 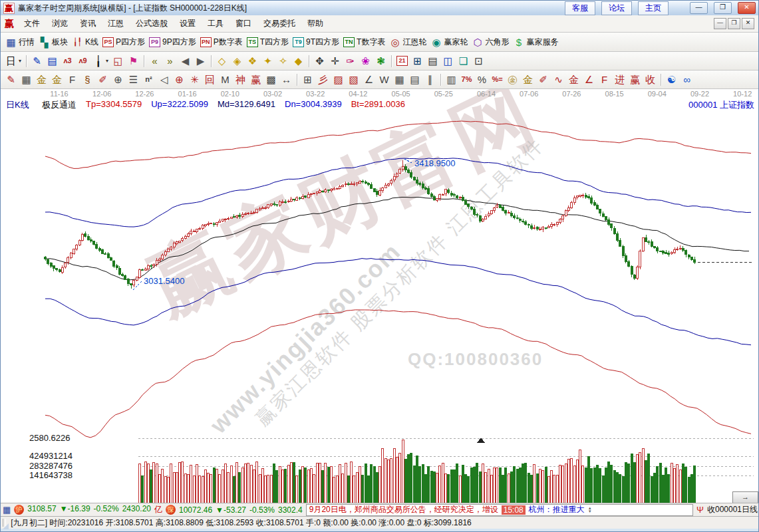 I want to click on homepage-button: 主页, so click(x=653, y=8).